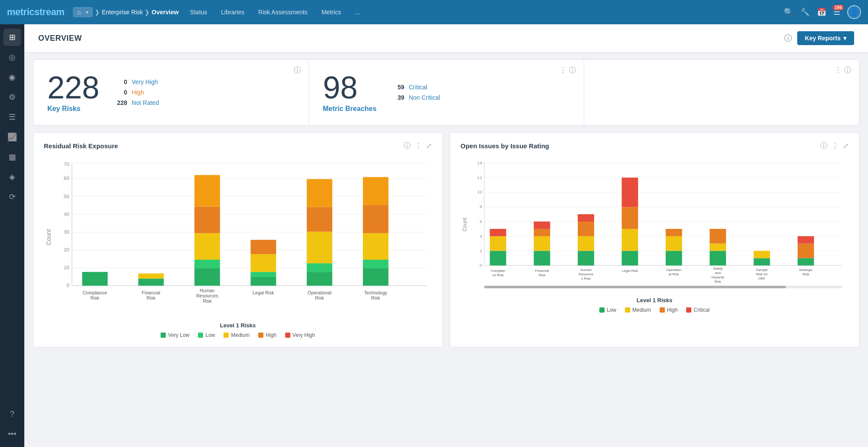 The height and width of the screenshot is (447, 868). What do you see at coordinates (60, 38) in the screenshot?
I see `page-title: OVERVIEW` at bounding box center [60, 38].